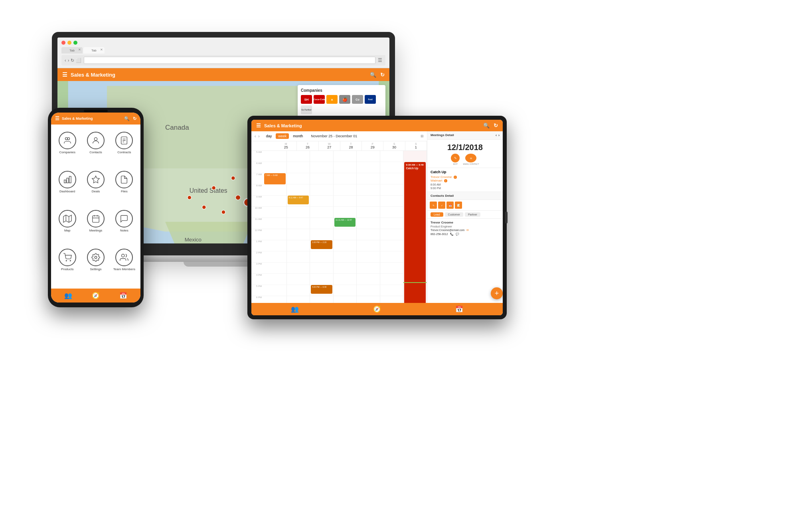 This screenshot has height=532, width=798. What do you see at coordinates (124, 265) in the screenshot?
I see `phone-menu-team-members: Team Members` at bounding box center [124, 265].